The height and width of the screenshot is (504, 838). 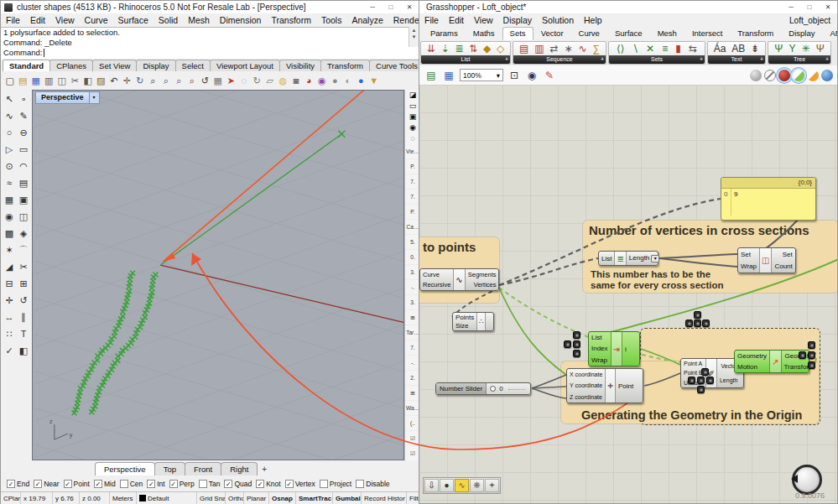 I want to click on status-meters: Meters, so click(x=123, y=498).